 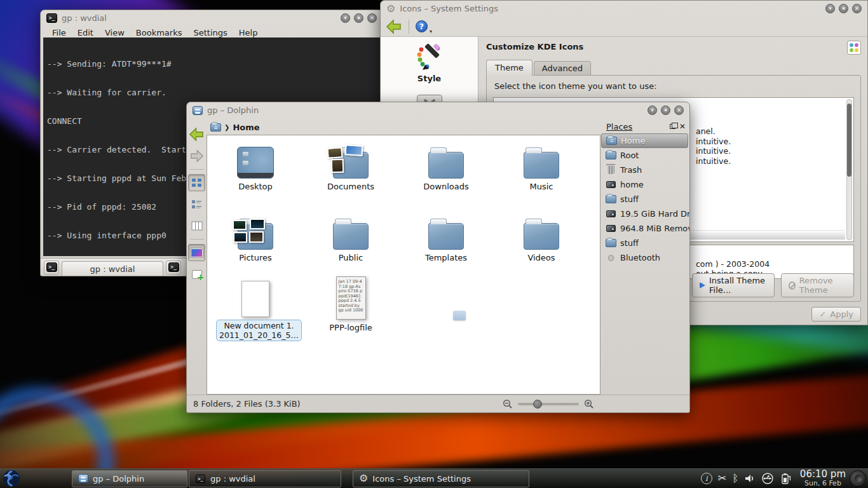 I want to click on dot, so click(x=851, y=50).